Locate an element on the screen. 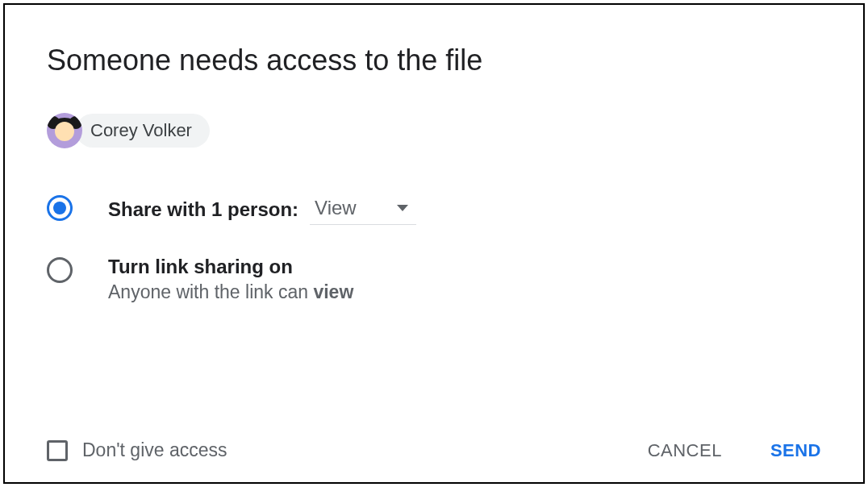 The image size is (868, 487). cancel-button: CANCEL is located at coordinates (685, 451).